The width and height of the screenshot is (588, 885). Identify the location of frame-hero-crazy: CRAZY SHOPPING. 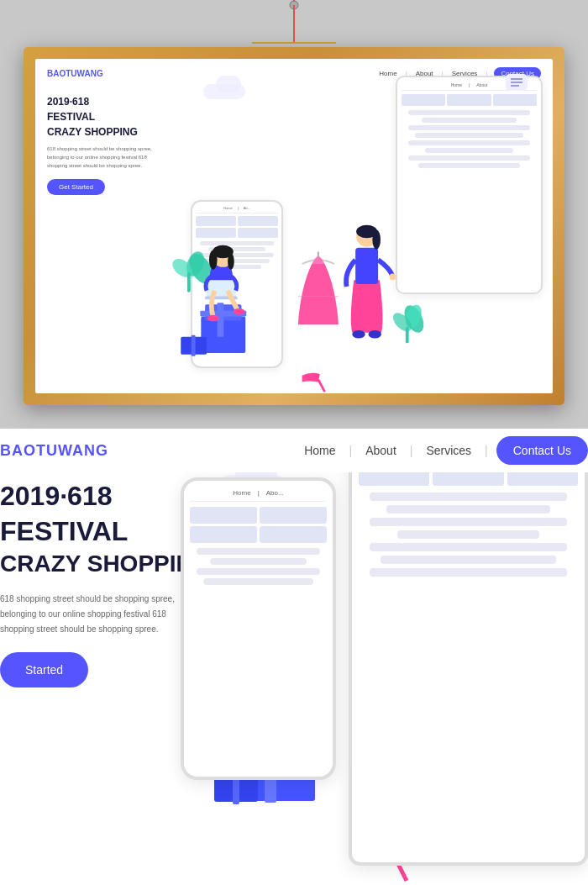
(104, 132).